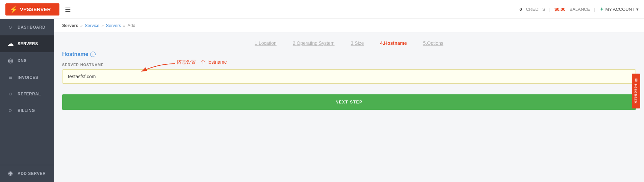 This screenshot has height=182, width=644. What do you see at coordinates (68, 9) in the screenshot?
I see `menu-toggle-button: ☰` at bounding box center [68, 9].